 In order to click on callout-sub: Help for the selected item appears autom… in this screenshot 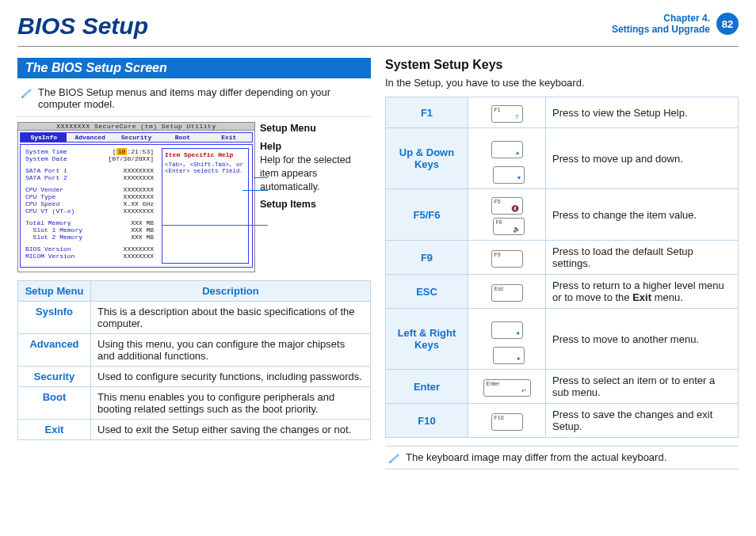, I will do `click(315, 174)`.